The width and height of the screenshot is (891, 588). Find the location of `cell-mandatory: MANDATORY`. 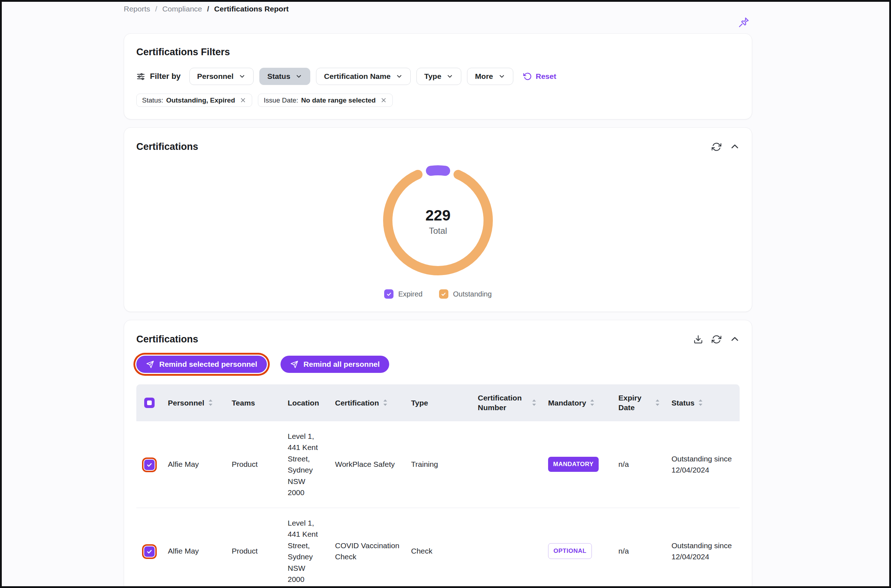

cell-mandatory: MANDATORY is located at coordinates (578, 465).